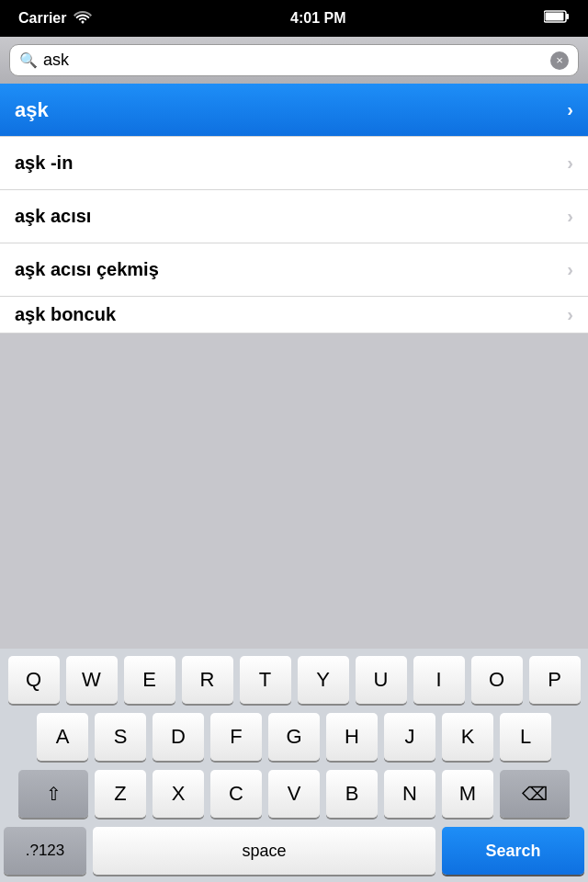 The height and width of the screenshot is (882, 588). Describe the element at coordinates (62, 737) in the screenshot. I see `key-a: A` at that location.